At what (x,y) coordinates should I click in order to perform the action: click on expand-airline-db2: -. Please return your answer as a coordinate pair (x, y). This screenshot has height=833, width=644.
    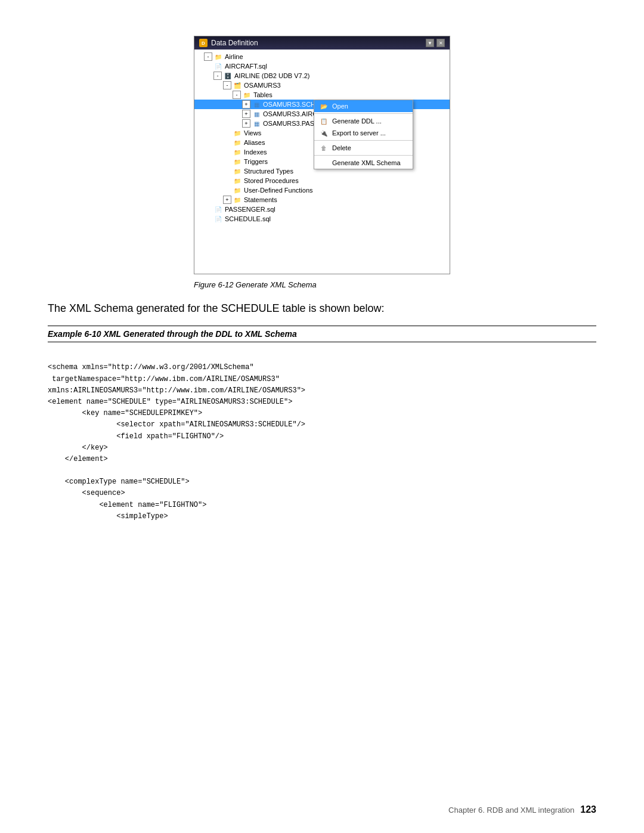
    Looking at the image, I should click on (218, 76).